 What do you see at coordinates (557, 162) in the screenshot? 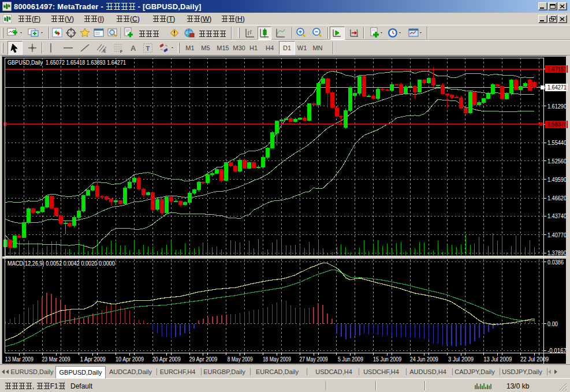
I see `svg-text: 1.52560` at bounding box center [557, 162].